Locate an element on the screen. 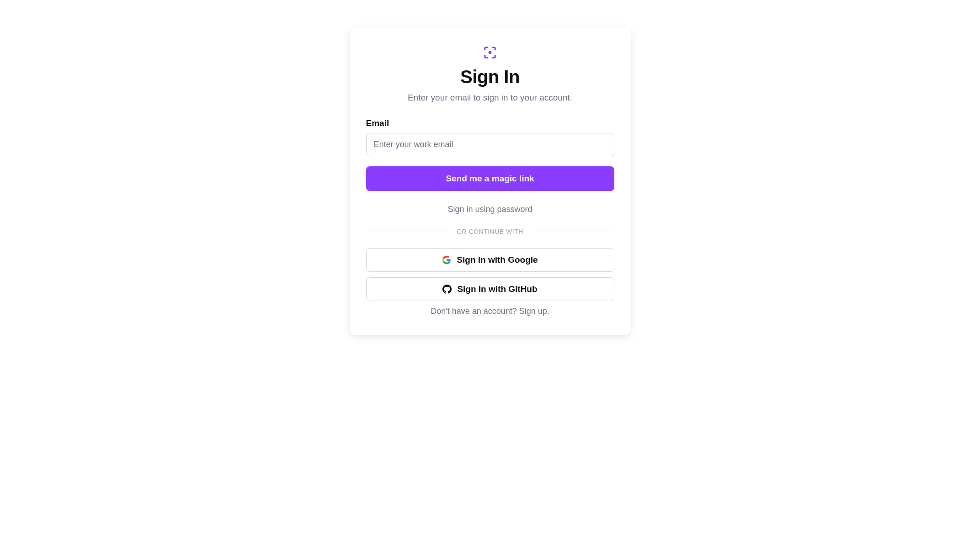 The height and width of the screenshot is (551, 980). email-input is located at coordinates (490, 144).